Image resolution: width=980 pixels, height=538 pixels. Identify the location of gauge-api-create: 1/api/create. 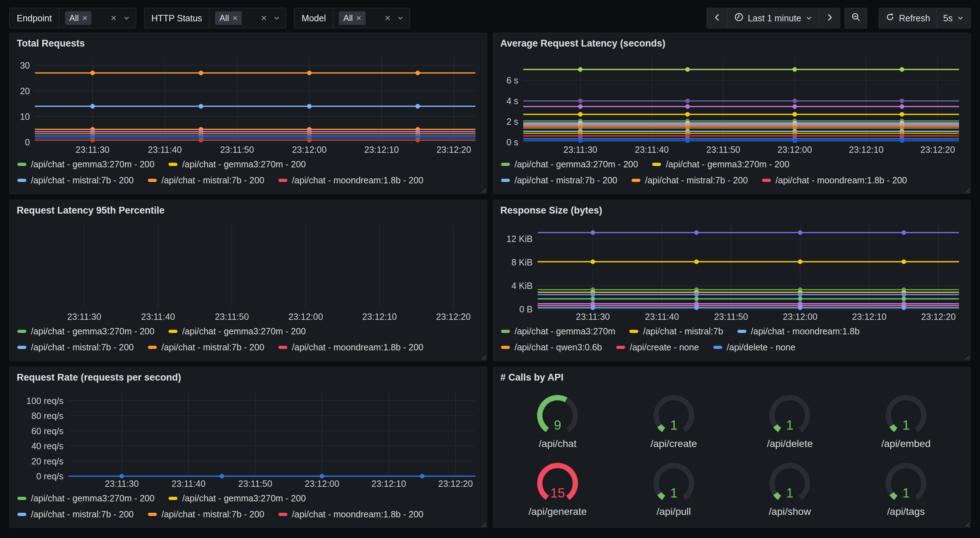
(674, 421).